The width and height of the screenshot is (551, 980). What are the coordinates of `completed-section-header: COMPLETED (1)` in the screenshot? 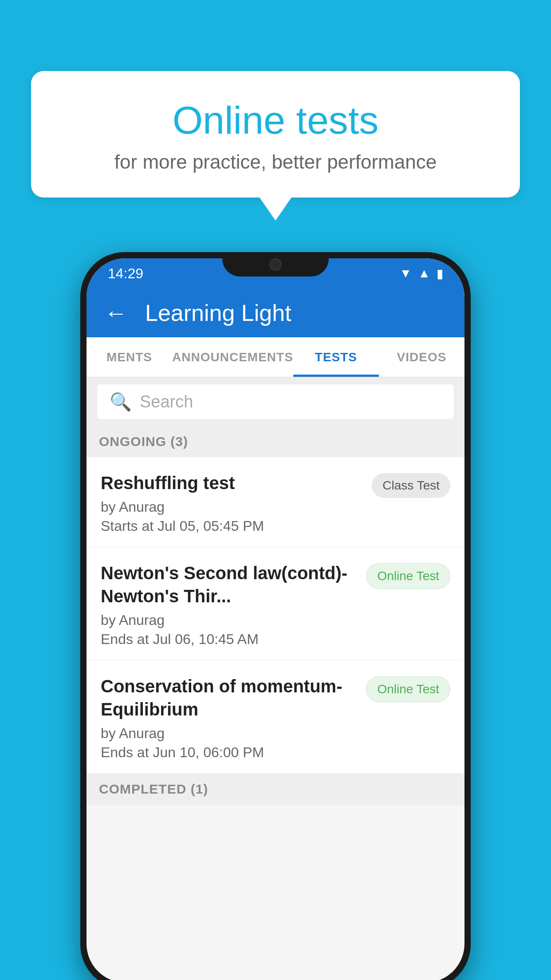 It's located at (276, 789).